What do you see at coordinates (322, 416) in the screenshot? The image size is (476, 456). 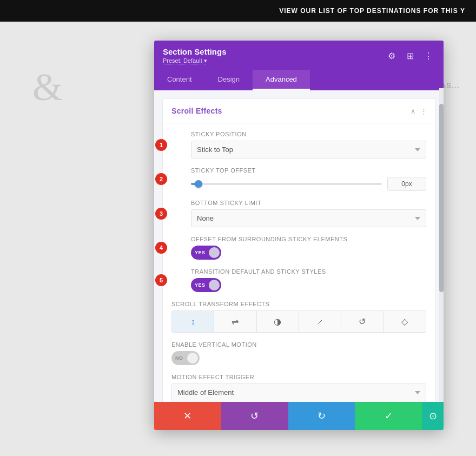 I see `redo-button: ↻` at bounding box center [322, 416].